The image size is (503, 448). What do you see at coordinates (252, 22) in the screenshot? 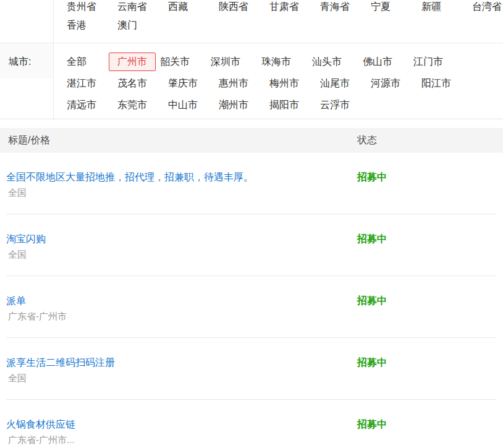
I see `province-filter-row: 贵州省 云南省 西藏 陕西省 甘肃省 青海省 宁夏 新疆 台湾省 香港 澳门` at bounding box center [252, 22].